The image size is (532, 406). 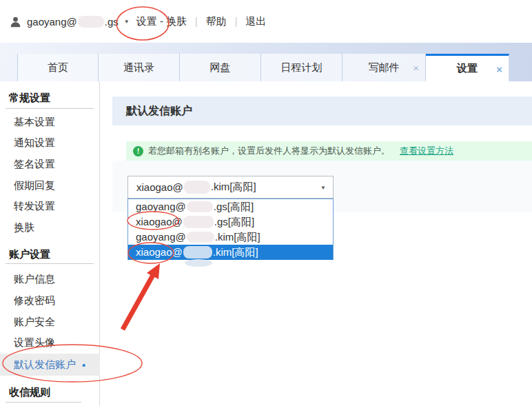 What do you see at coordinates (467, 69) in the screenshot?
I see `tab-label: 设置` at bounding box center [467, 69].